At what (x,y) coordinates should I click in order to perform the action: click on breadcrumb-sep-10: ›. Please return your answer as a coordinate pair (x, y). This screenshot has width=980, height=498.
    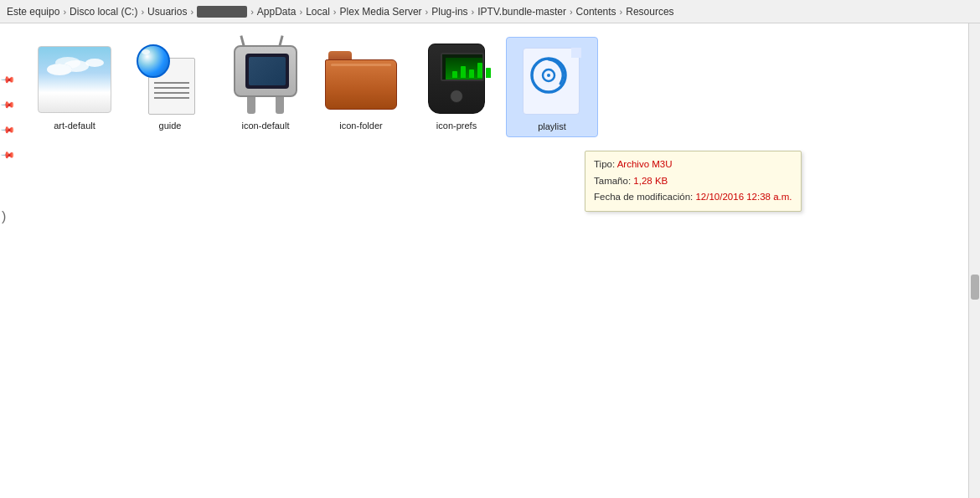
    Looking at the image, I should click on (622, 12).